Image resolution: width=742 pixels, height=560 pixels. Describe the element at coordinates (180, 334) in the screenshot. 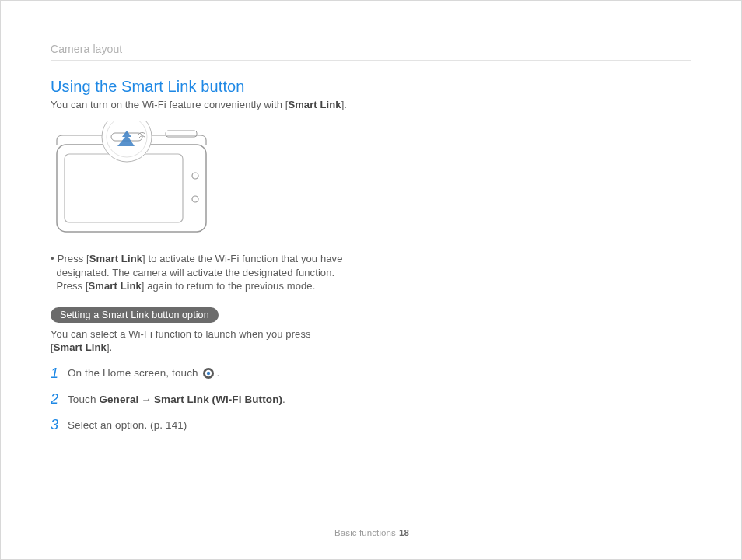

I see `sub-line1: You can select a Wi-Fi function to launc…` at that location.